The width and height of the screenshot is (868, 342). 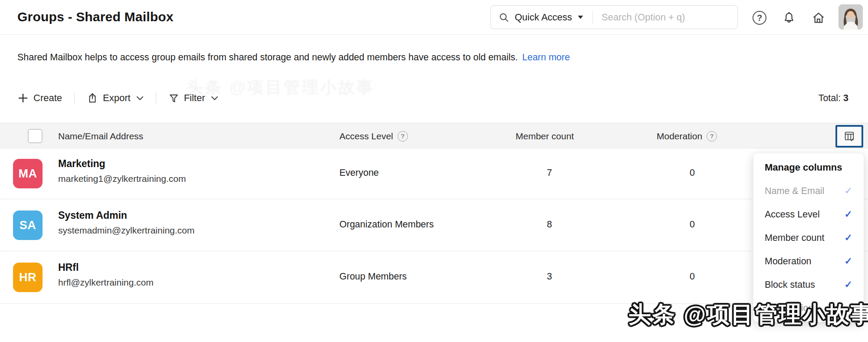 What do you see at coordinates (504, 17) in the screenshot?
I see `search-icon` at bounding box center [504, 17].